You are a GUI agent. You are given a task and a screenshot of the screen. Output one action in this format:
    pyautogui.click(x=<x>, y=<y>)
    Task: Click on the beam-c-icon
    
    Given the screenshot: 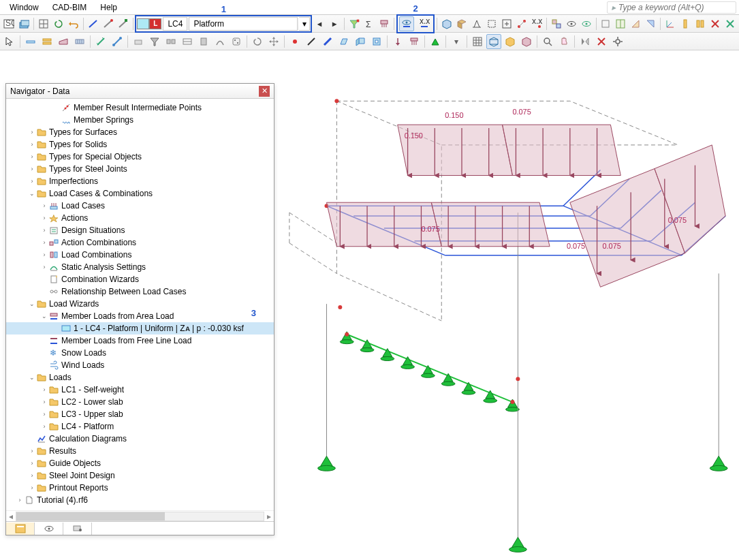 What is the action you would take?
    pyautogui.click(x=63, y=42)
    